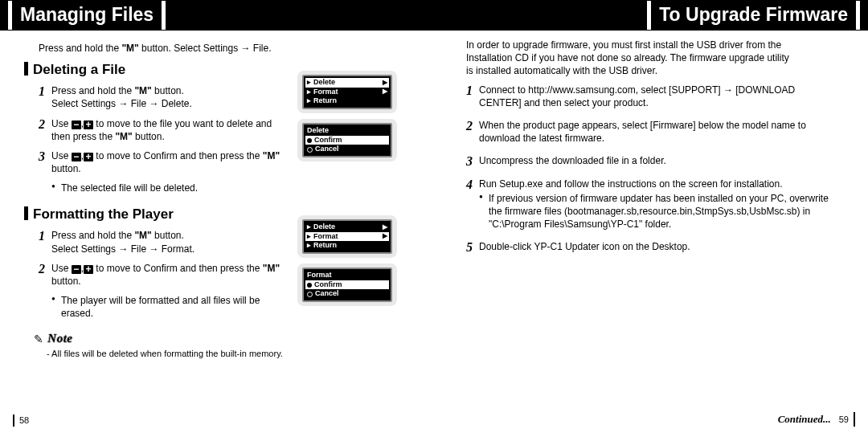 Image resolution: width=868 pixels, height=433 pixels. What do you see at coordinates (59, 338) in the screenshot?
I see `note-label: Note` at bounding box center [59, 338].